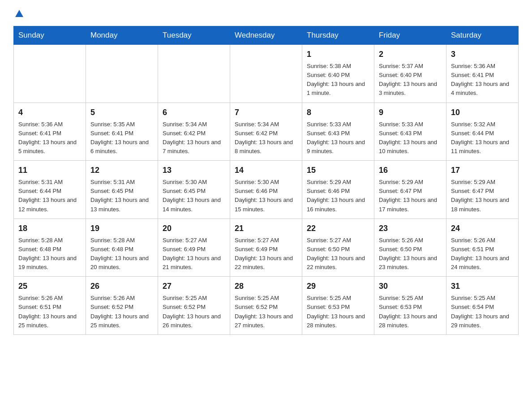 Image resolution: width=532 pixels, height=411 pixels. What do you see at coordinates (266, 36) in the screenshot?
I see `weekday-header-cell: Wednesday` at bounding box center [266, 36].